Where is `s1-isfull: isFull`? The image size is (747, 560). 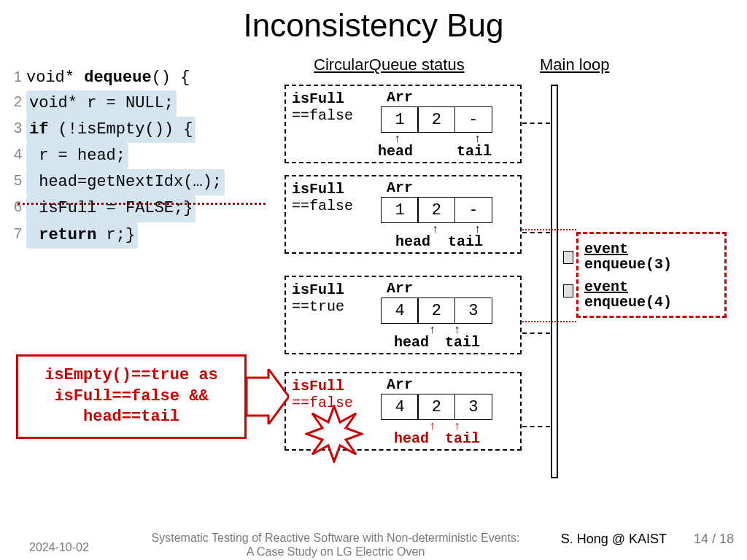
s1-isfull: isFull is located at coordinates (318, 99).